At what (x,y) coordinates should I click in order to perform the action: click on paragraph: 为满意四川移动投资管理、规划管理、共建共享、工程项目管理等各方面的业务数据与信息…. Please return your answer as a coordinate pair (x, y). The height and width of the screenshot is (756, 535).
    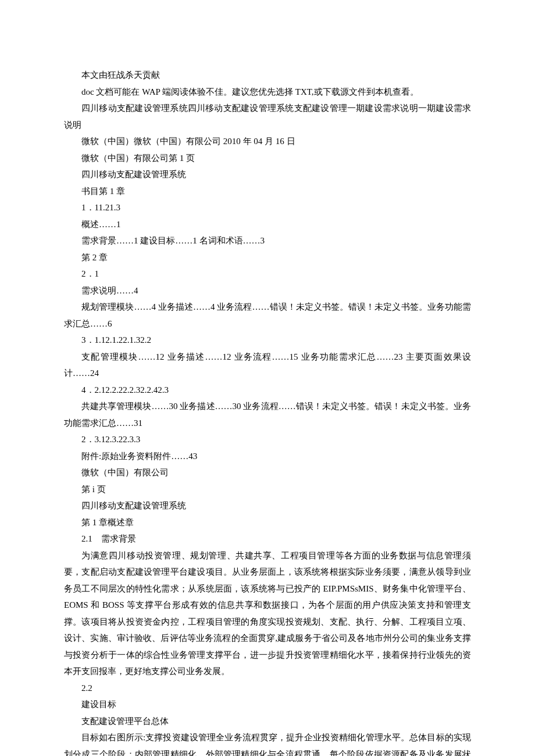
    Looking at the image, I should click on (268, 614).